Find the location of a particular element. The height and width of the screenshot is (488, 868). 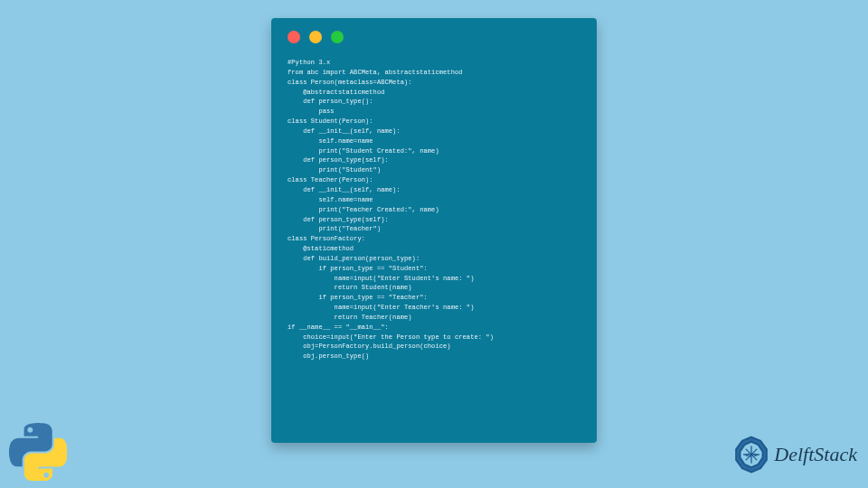

close-icon is located at coordinates (294, 37).